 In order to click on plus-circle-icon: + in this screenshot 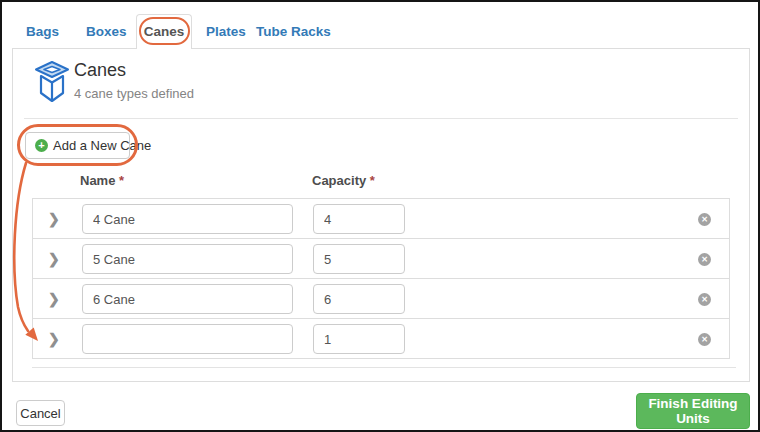, I will do `click(42, 146)`.